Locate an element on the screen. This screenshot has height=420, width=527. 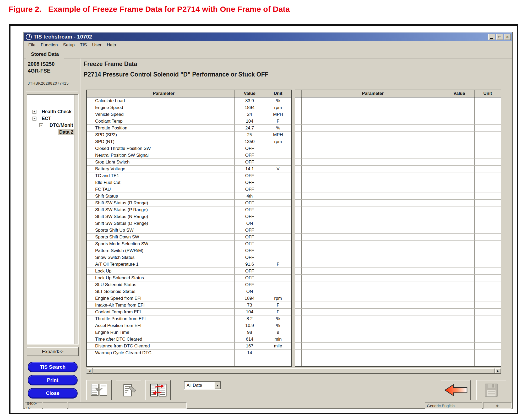
tree-item-ect: −ECT is located at coordinates (53, 118).